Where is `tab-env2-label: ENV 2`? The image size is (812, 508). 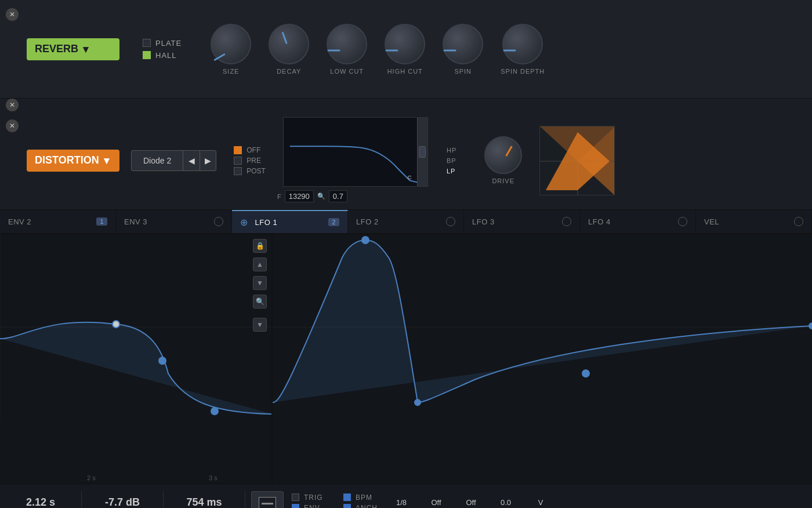
tab-env2-label: ENV 2 is located at coordinates (20, 222).